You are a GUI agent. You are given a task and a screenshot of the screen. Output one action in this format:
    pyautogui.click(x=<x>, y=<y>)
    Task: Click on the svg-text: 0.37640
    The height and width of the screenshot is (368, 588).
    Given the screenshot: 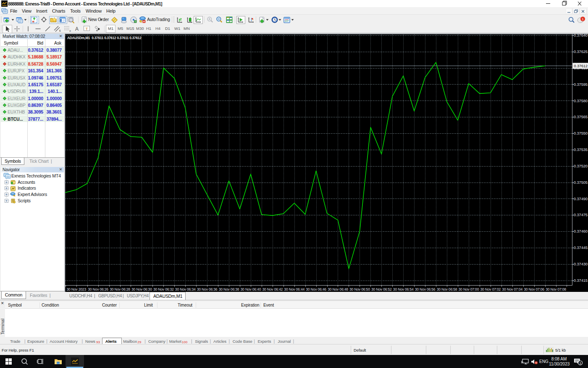 What is the action you would take?
    pyautogui.click(x=580, y=35)
    